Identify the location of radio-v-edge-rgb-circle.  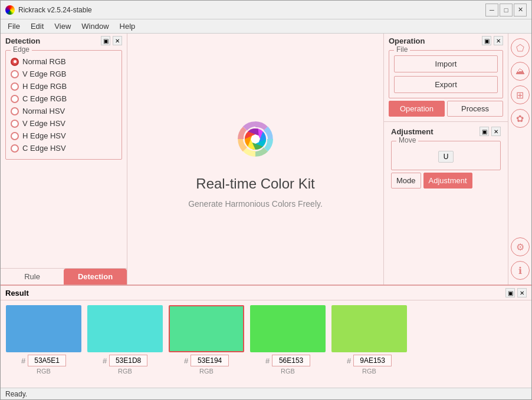
(15, 74).